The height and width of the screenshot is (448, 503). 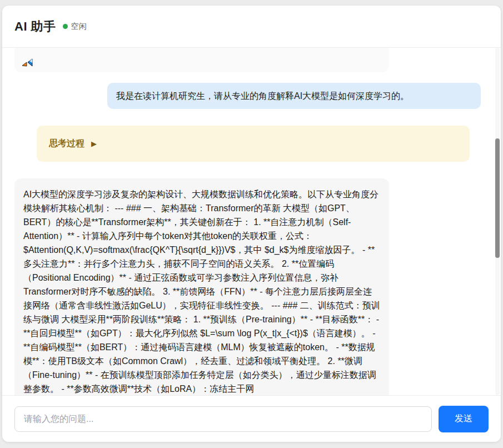 I want to click on composer-bar: 发送, so click(x=251, y=419).